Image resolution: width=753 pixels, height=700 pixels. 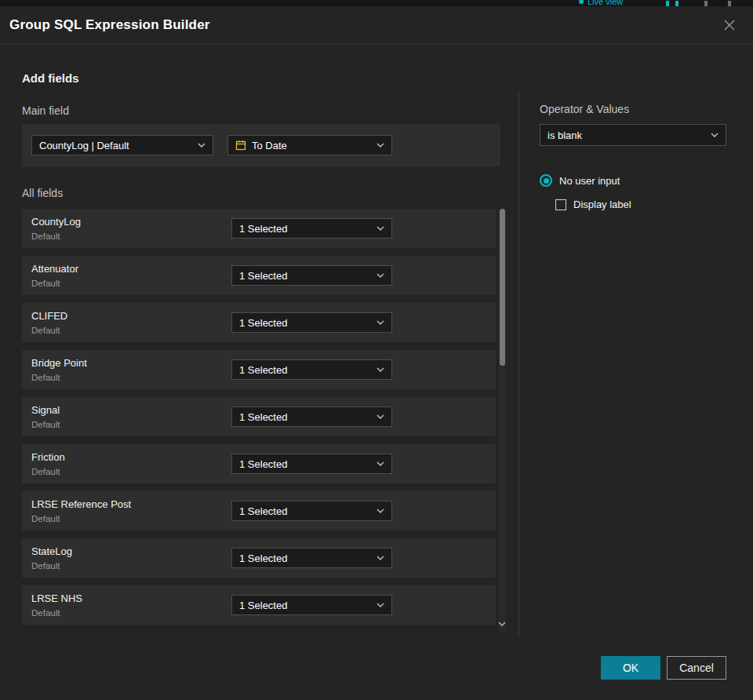 I want to click on add-fields-heading: Add fields, so click(x=50, y=78).